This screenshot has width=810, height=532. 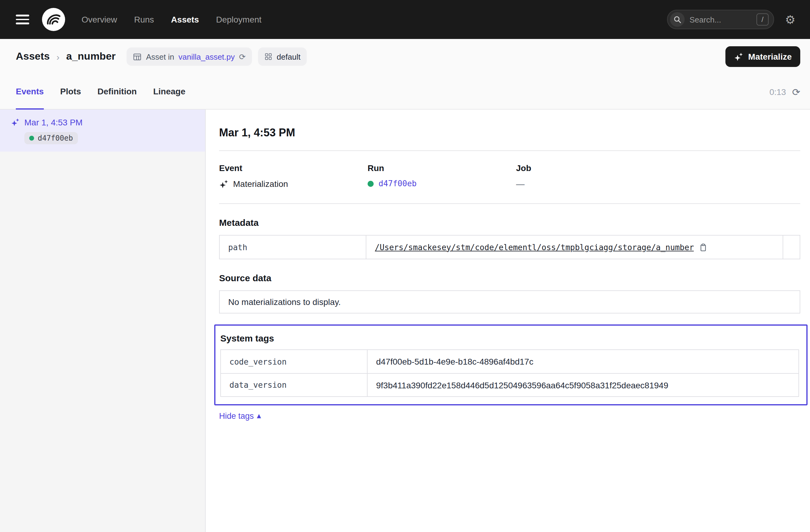 What do you see at coordinates (30, 92) in the screenshot?
I see `tab-events: Events` at bounding box center [30, 92].